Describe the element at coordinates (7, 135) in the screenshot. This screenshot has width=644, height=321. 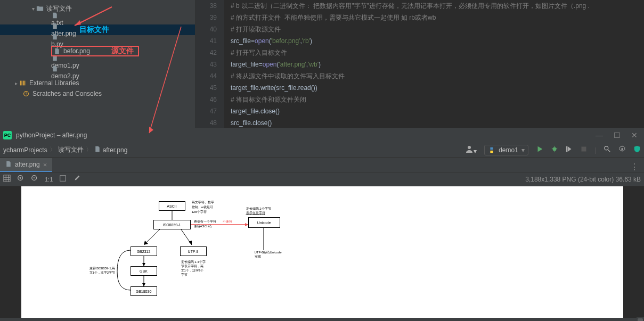
I see `pycharm-icon: PC` at that location.